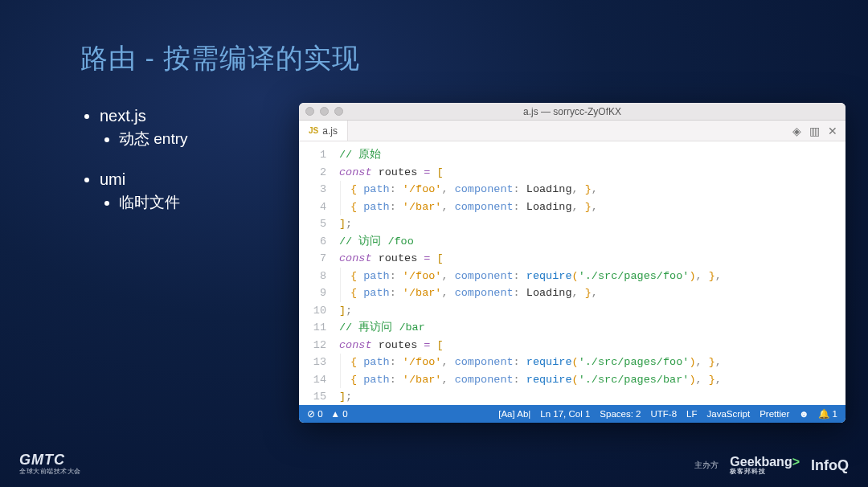  What do you see at coordinates (434, 464) in the screenshot?
I see `slide-footer: GMTC 全球大前端技术大会 主办方 Geekbang 极客邦科技 InfoQ` at bounding box center [434, 464].